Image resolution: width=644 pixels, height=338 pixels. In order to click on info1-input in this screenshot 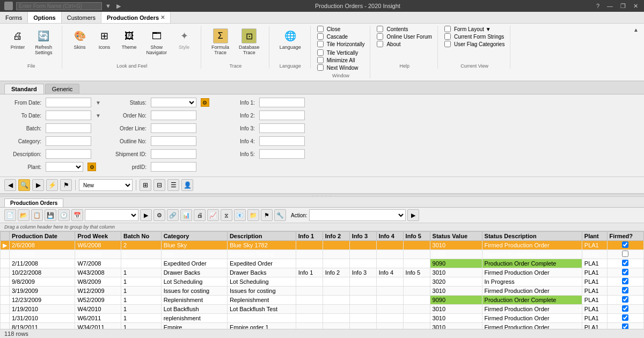, I will do `click(282, 102)`.